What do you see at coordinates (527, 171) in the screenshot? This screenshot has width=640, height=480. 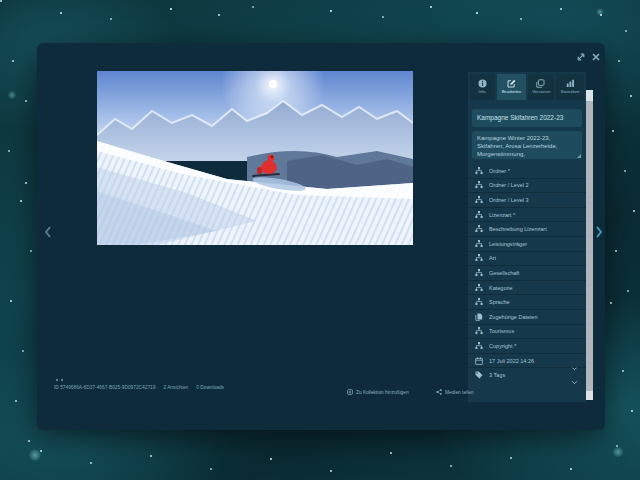 I see `field-ordner: Ordner *` at bounding box center [527, 171].